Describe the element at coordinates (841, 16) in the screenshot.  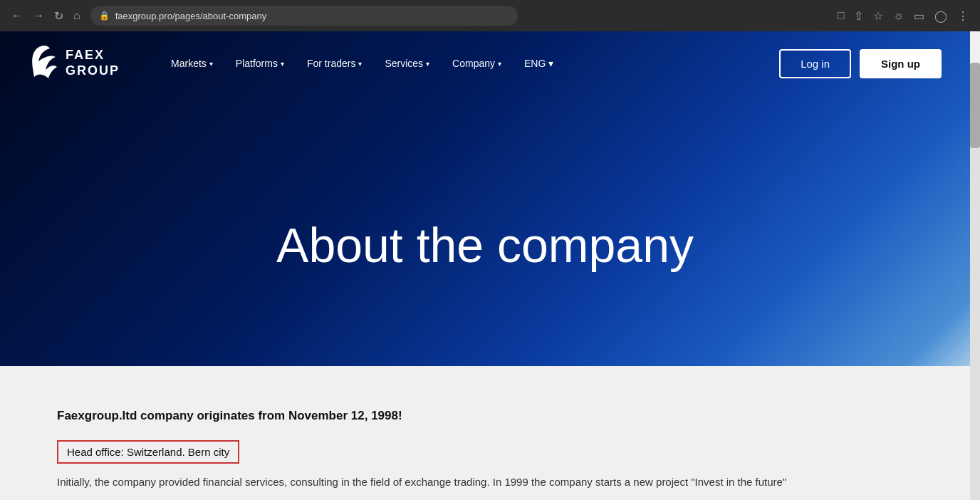
I see `screenshot-icon: □` at that location.